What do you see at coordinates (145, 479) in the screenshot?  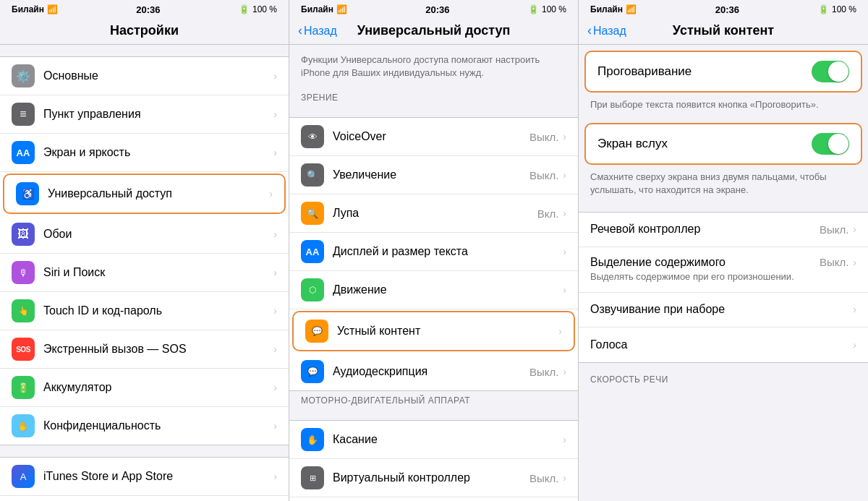 I see `settings-group-2: A iTunes Store и App Store › 💳 Wallet и …` at bounding box center [145, 479].